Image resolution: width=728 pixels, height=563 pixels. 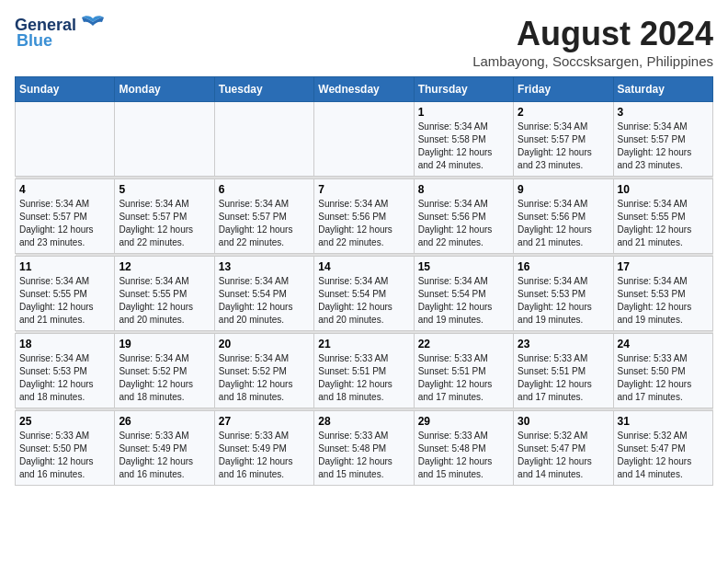 I want to click on calendar-cell: 6Sunrise: 5:34 AM Sunset: 5:57 PM Daylig…, so click(x=264, y=217).